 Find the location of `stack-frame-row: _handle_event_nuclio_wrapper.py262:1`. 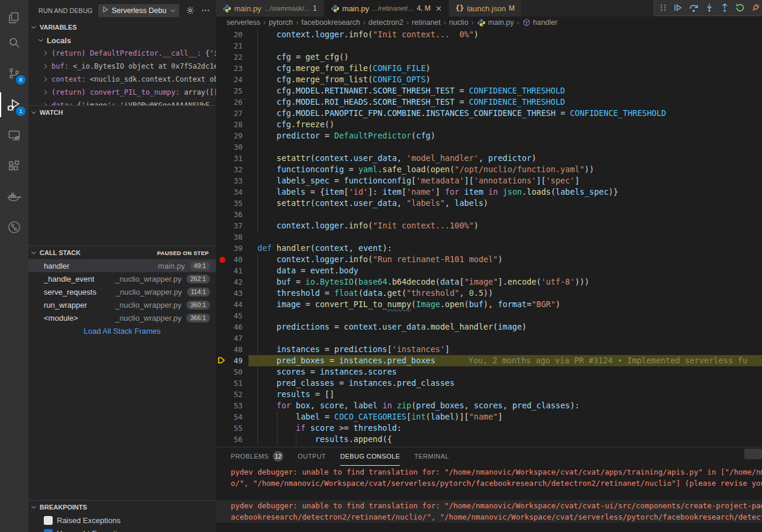

stack-frame-row: _handle_event_nuclio_wrapper.py262:1 is located at coordinates (122, 279).